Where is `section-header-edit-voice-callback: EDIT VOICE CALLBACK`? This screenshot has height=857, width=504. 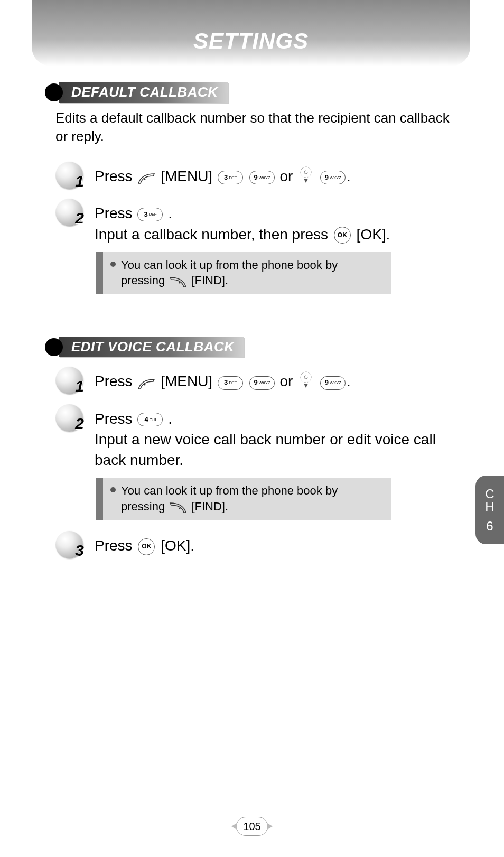
section-header-edit-voice-callback: EDIT VOICE CALLBACK is located at coordinates (251, 347).